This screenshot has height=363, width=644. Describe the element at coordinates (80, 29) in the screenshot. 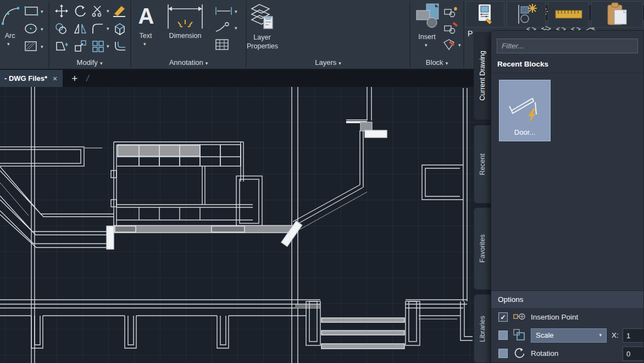

I see `mirror-icon` at that location.